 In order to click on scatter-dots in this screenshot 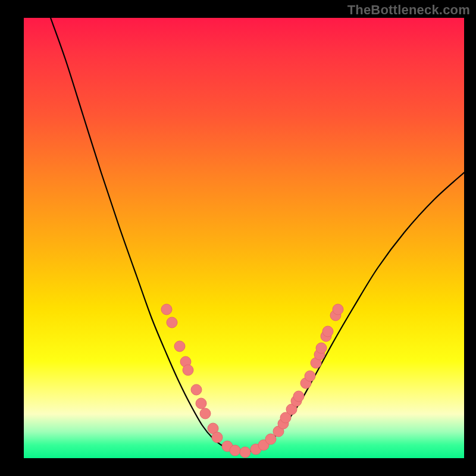, I will do `click(252, 381)`.